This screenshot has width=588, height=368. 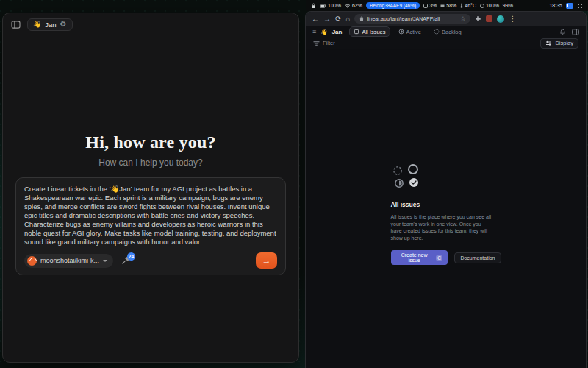 I want to click on battery-status: 100%, so click(x=331, y=6).